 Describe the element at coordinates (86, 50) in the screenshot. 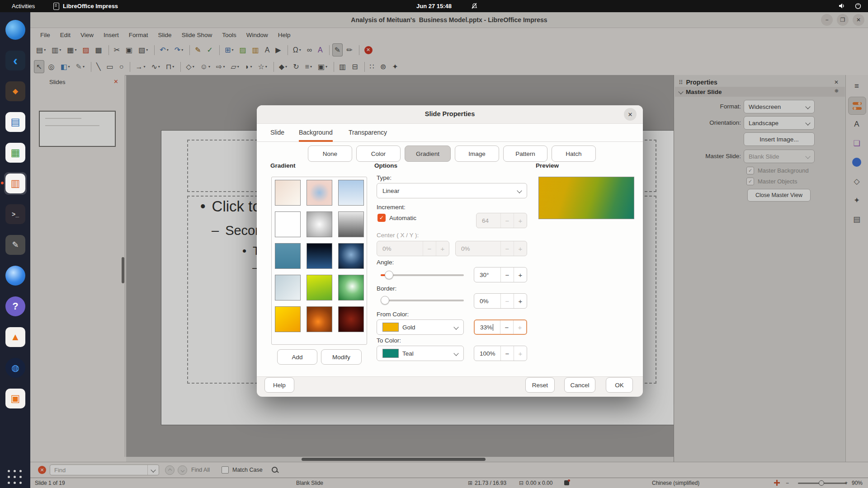

I see `export-pdf-button: ▨` at that location.